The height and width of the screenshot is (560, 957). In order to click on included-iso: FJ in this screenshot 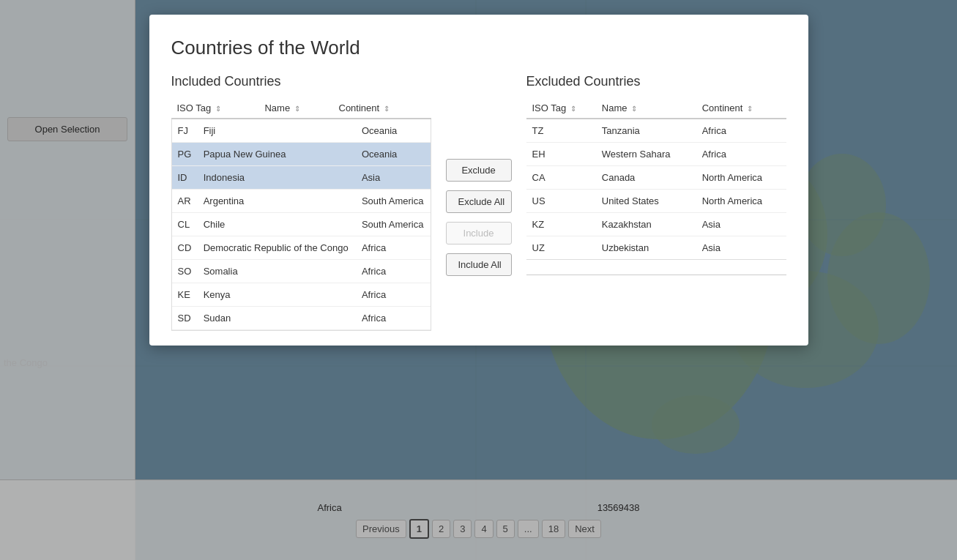, I will do `click(185, 131)`.